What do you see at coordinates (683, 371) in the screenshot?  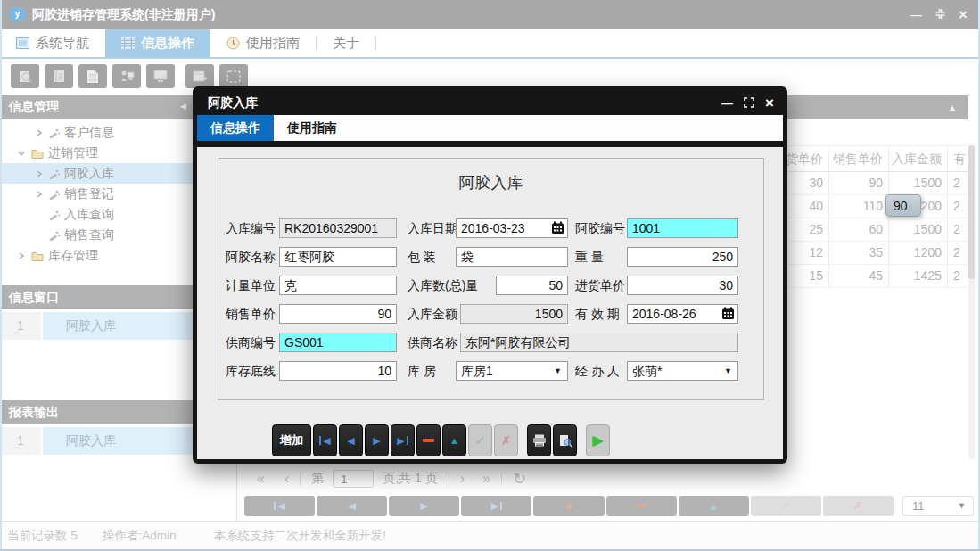 I see `handler-select: 张萌* ▼` at bounding box center [683, 371].